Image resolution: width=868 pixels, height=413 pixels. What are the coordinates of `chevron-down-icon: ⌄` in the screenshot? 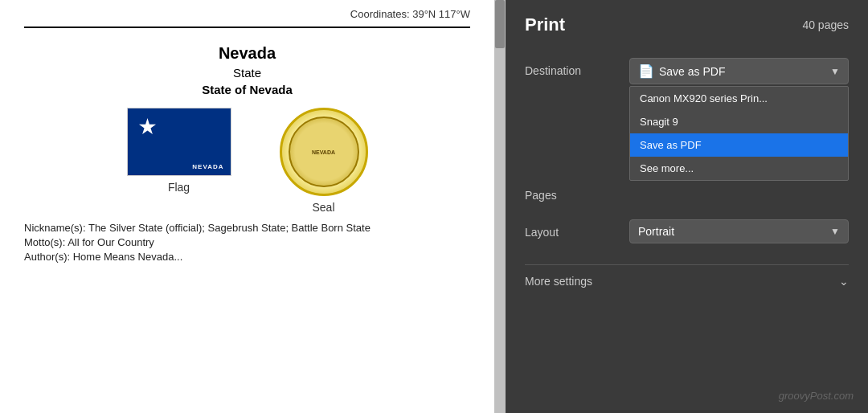 It's located at (844, 281).